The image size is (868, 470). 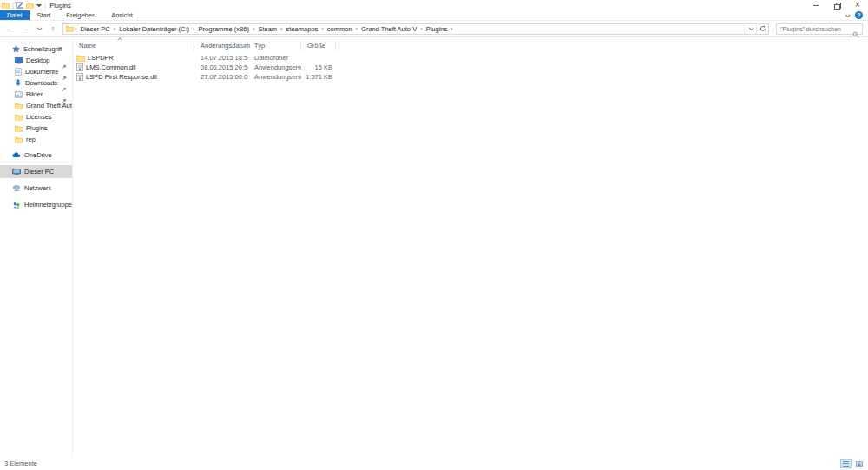 I want to click on title-bar: | | Plugins, so click(x=434, y=5).